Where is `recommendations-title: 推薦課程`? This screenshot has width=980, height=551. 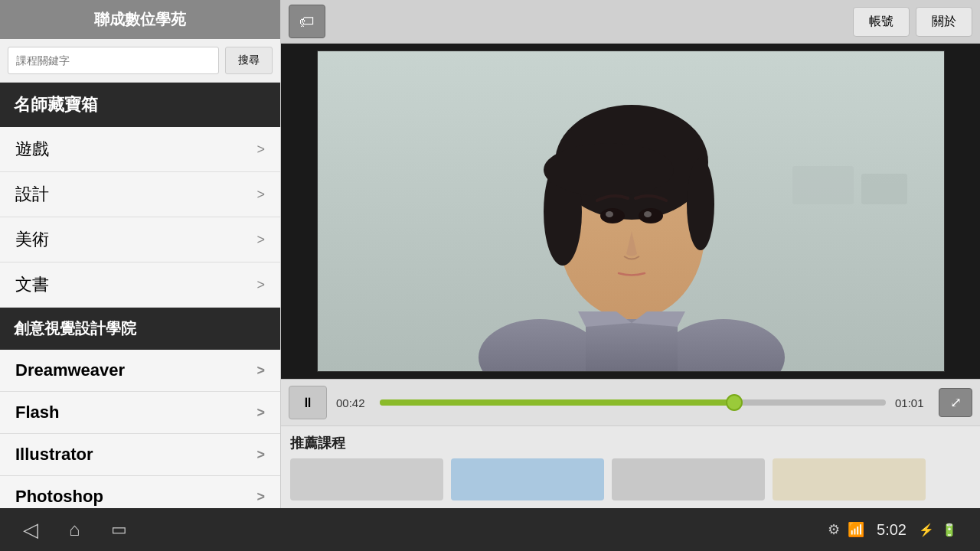
recommendations-title: 推薦課程 is located at coordinates (631, 443).